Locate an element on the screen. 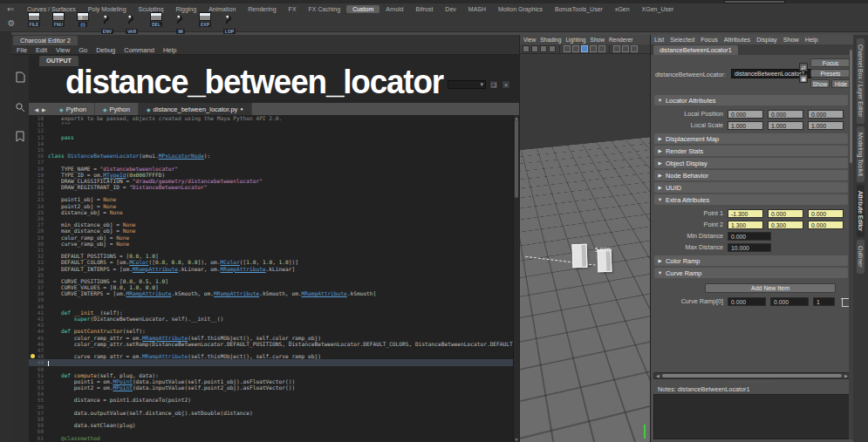 The height and width of the screenshot is (442, 868). attribute-field-curve-ramp-0-2: 1 is located at coordinates (824, 302).